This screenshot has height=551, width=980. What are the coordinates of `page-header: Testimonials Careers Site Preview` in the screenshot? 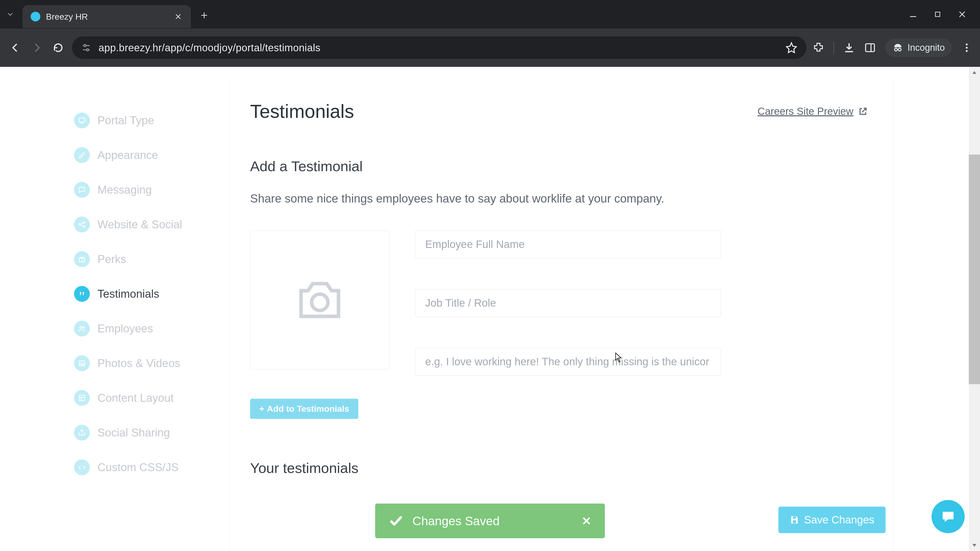 It's located at (559, 111).